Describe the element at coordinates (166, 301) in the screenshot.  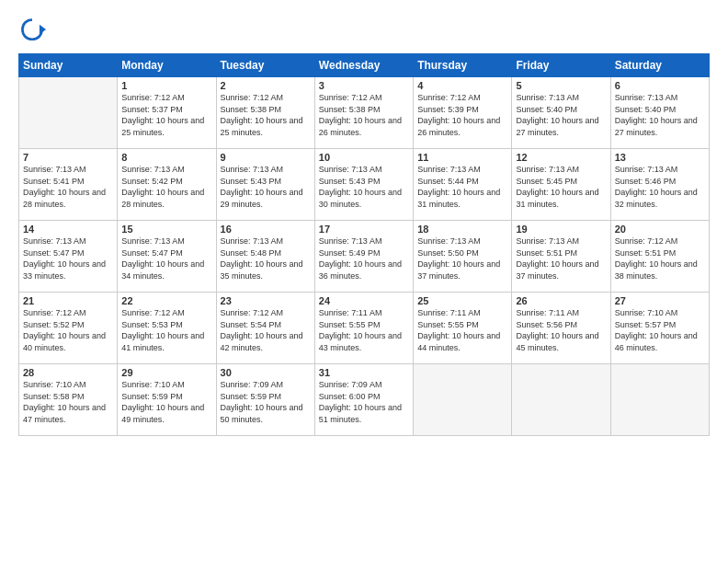
I see `day-number: 22` at that location.